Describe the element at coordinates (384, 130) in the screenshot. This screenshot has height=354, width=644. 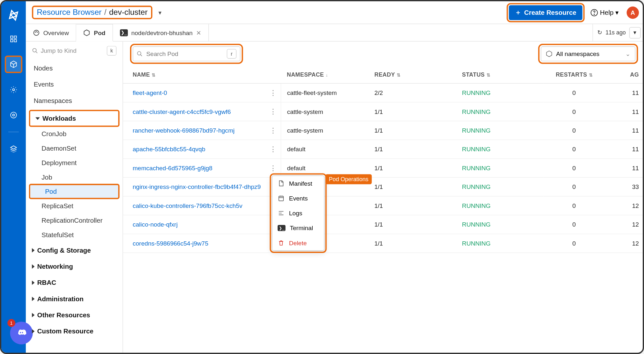
I see `table-row: rancher-webhook-698867bd97-hgcmj⋮cattle-…` at that location.